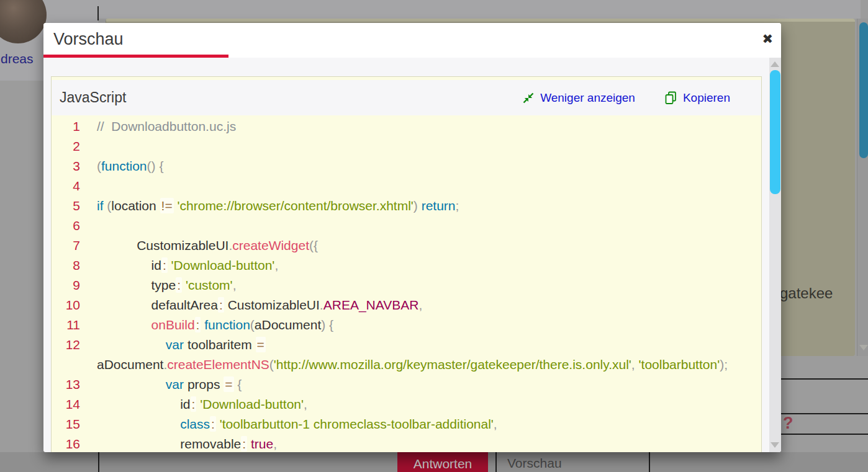 The width and height of the screenshot is (868, 472). What do you see at coordinates (70, 166) in the screenshot?
I see `line-number: 3` at bounding box center [70, 166].